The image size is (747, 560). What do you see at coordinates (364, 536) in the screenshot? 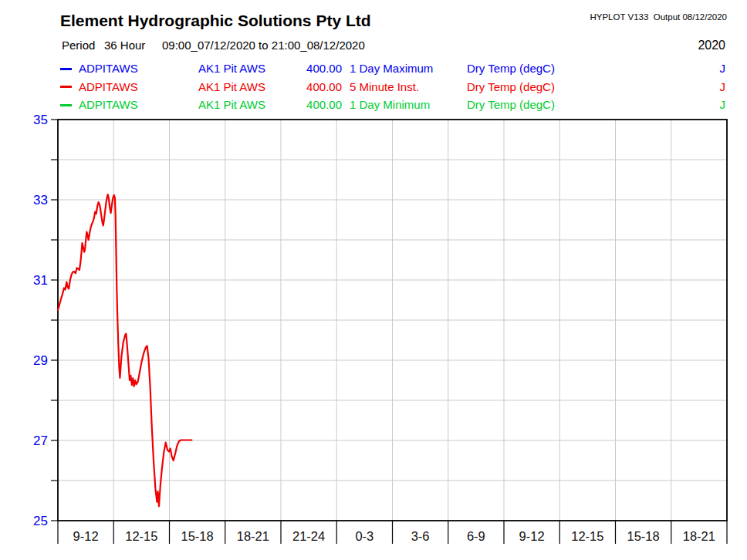
I see `x-axis-label: 0-3` at bounding box center [364, 536].